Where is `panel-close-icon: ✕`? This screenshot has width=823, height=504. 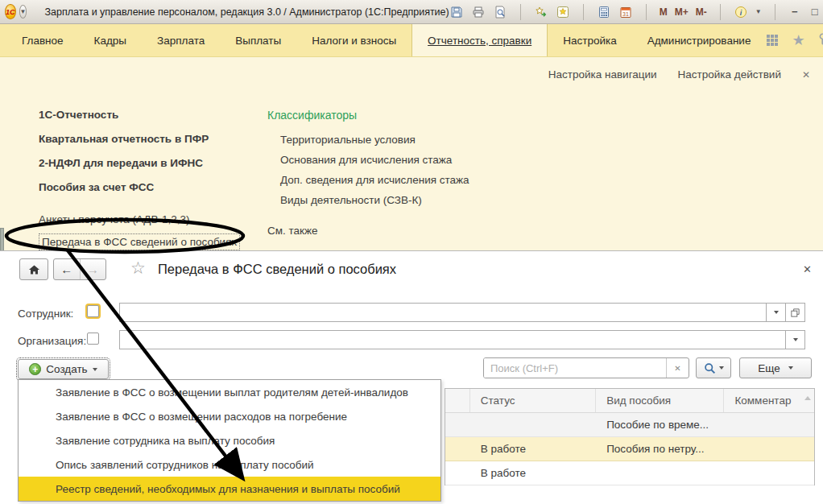
panel-close-icon: ✕ is located at coordinates (806, 75).